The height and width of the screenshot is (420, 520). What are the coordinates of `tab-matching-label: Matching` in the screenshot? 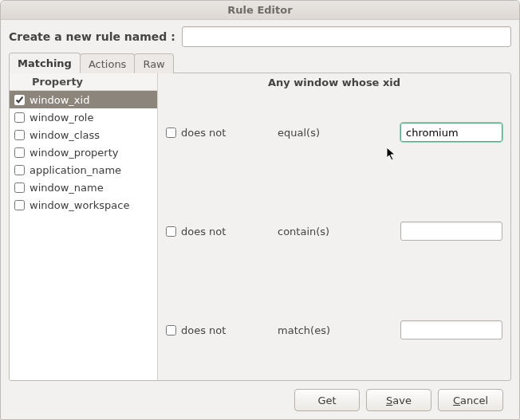 It's located at (45, 64).